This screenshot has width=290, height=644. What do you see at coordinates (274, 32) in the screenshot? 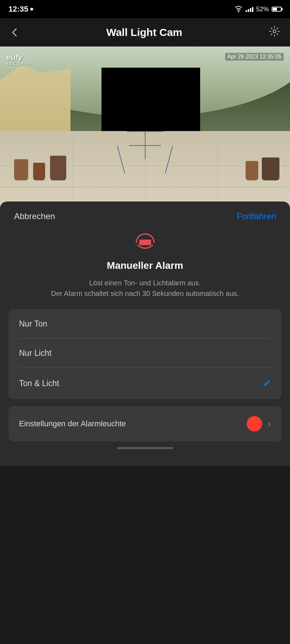
I see `settings-button` at bounding box center [274, 32].